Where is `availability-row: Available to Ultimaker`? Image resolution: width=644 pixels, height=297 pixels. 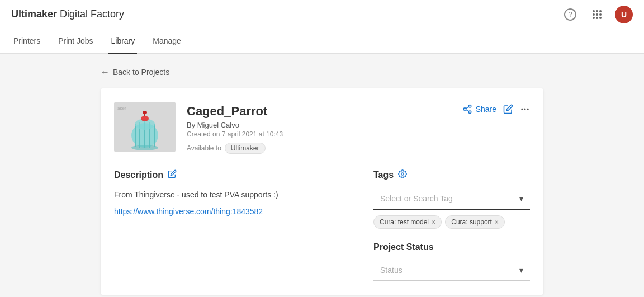
availability-row: Available to Ultimaker is located at coordinates (235, 148).